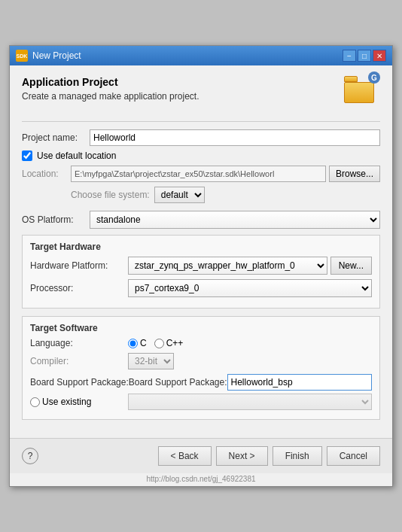  I want to click on processor-row: Processor: ps7_cortexa9_0, so click(201, 288).